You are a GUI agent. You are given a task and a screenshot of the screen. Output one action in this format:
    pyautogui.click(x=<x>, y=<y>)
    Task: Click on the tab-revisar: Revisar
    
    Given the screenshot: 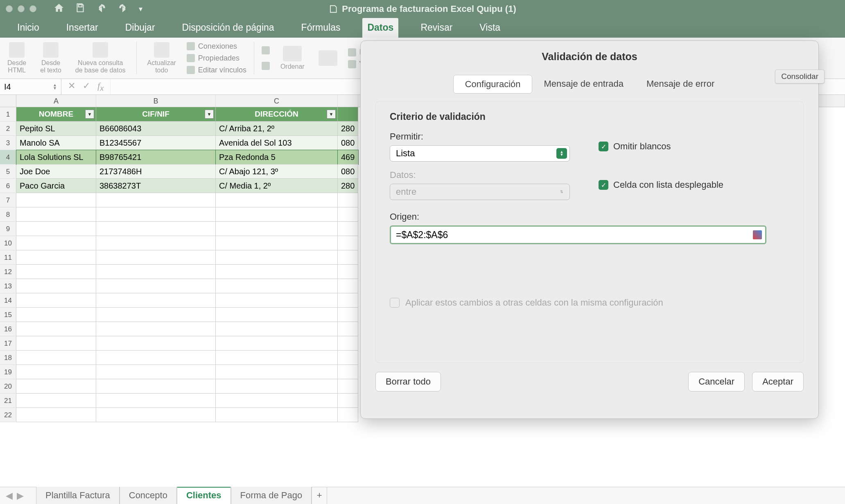 What is the action you would take?
    pyautogui.click(x=436, y=28)
    